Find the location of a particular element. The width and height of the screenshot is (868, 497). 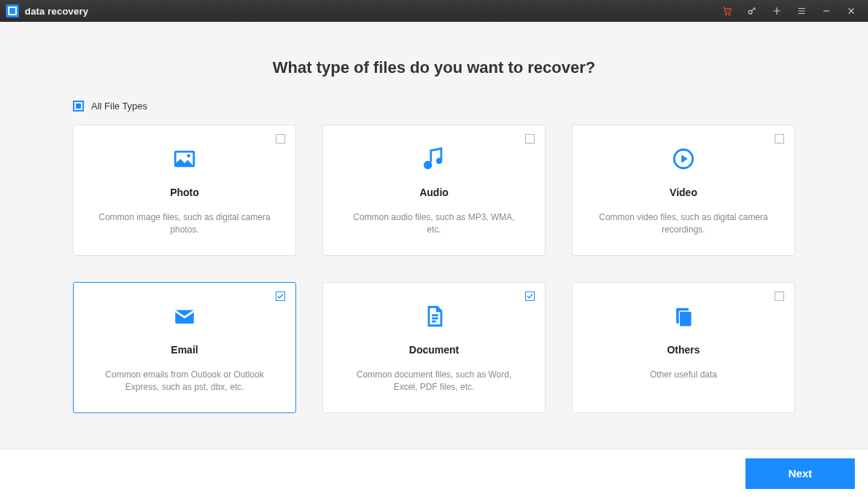

document-icon is located at coordinates (434, 316).